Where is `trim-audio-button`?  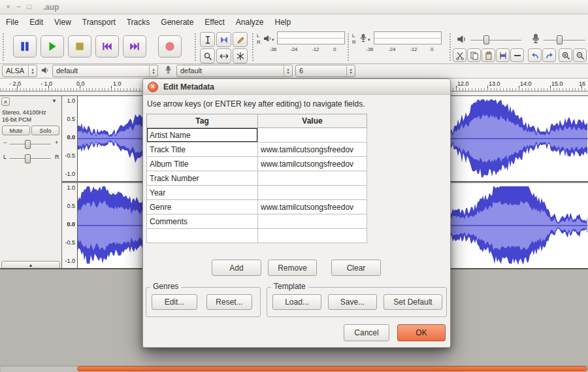 trim-audio-button is located at coordinates (503, 55).